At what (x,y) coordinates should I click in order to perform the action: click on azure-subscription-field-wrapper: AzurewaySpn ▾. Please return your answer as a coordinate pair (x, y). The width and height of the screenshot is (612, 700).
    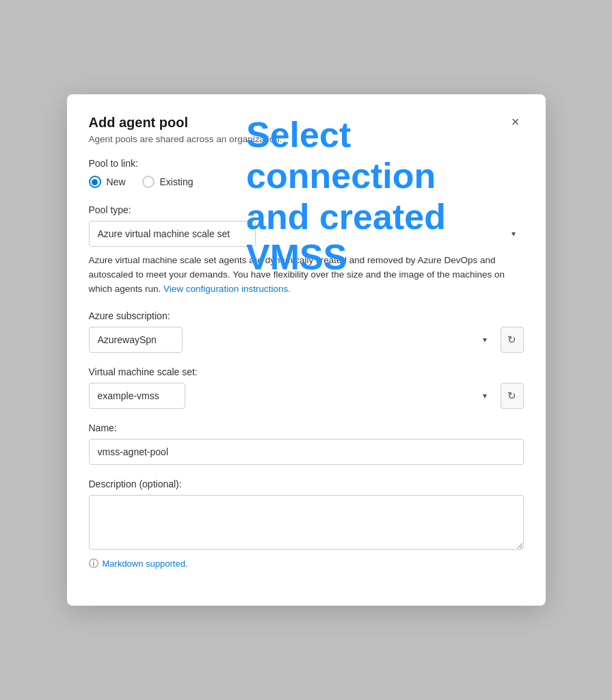
    Looking at the image, I should click on (292, 340).